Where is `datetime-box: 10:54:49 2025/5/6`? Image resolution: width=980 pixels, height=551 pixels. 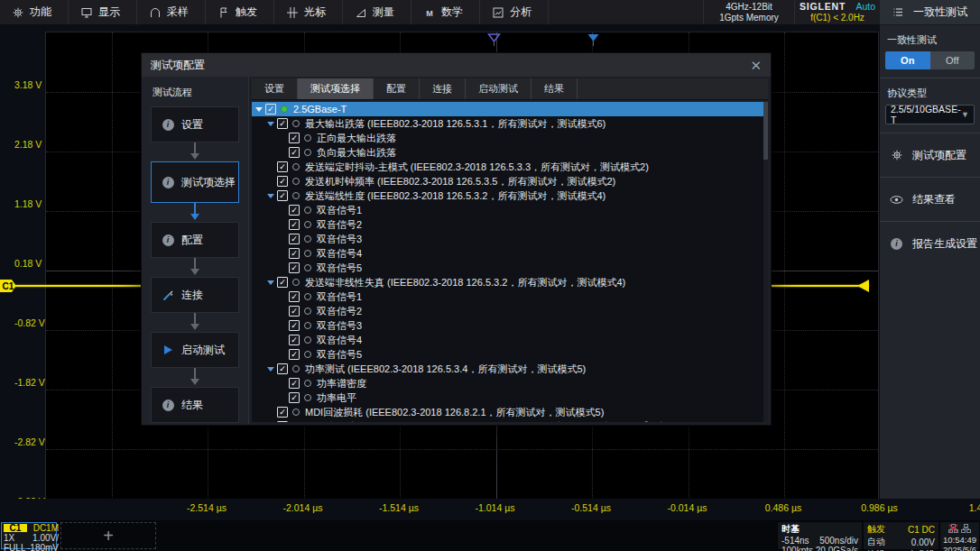
datetime-box: 10:54:49 2025/5/6 is located at coordinates (960, 536).